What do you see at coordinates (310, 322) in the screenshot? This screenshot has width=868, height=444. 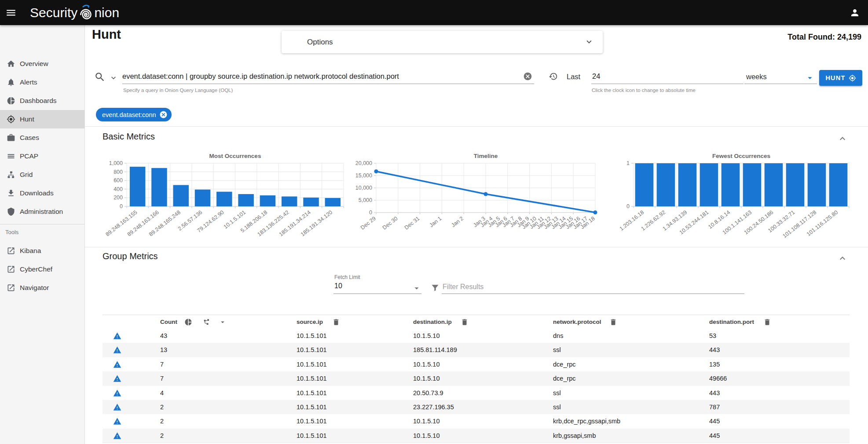 I see `column-header-source-ip: source.ip` at bounding box center [310, 322].